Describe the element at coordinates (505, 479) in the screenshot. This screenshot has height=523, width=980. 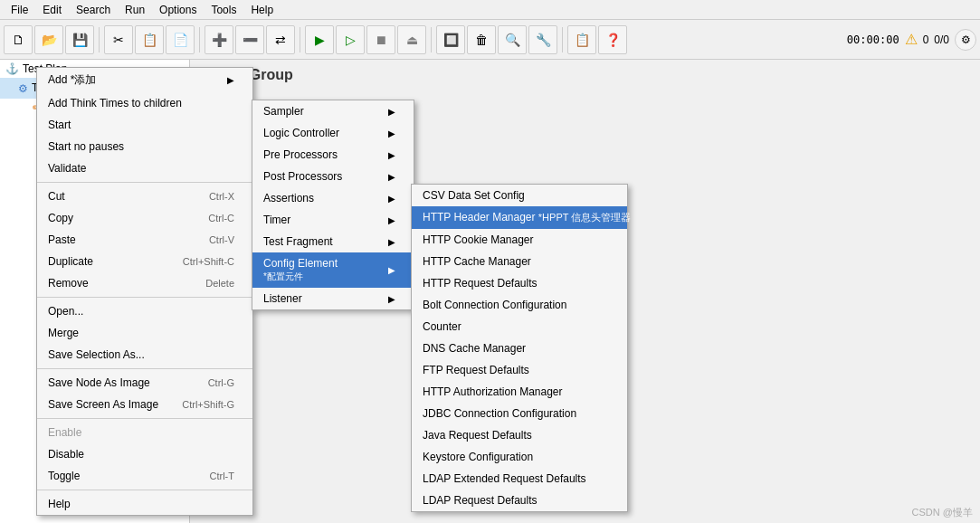
I see `ldap-ext-label: LDAP Extended Request Defaults` at that location.